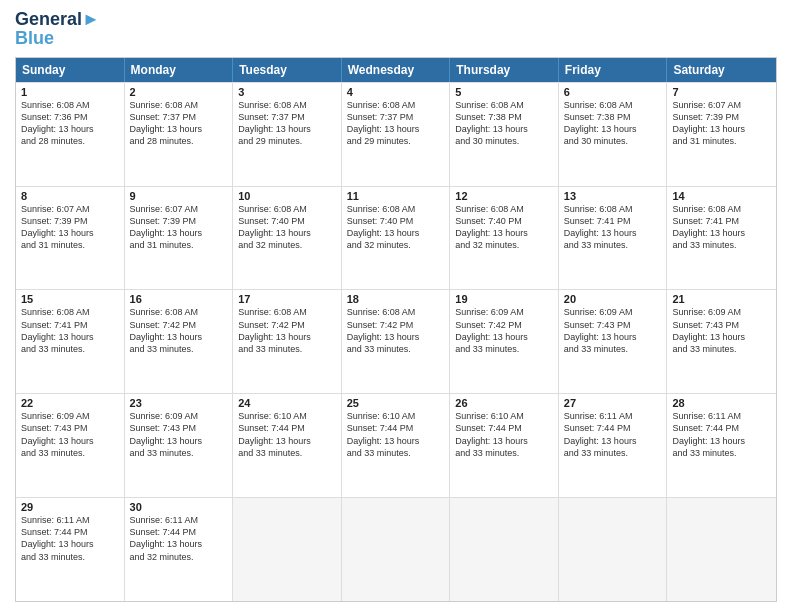 This screenshot has height=612, width=792. What do you see at coordinates (613, 403) in the screenshot?
I see `day-number: 27` at bounding box center [613, 403].